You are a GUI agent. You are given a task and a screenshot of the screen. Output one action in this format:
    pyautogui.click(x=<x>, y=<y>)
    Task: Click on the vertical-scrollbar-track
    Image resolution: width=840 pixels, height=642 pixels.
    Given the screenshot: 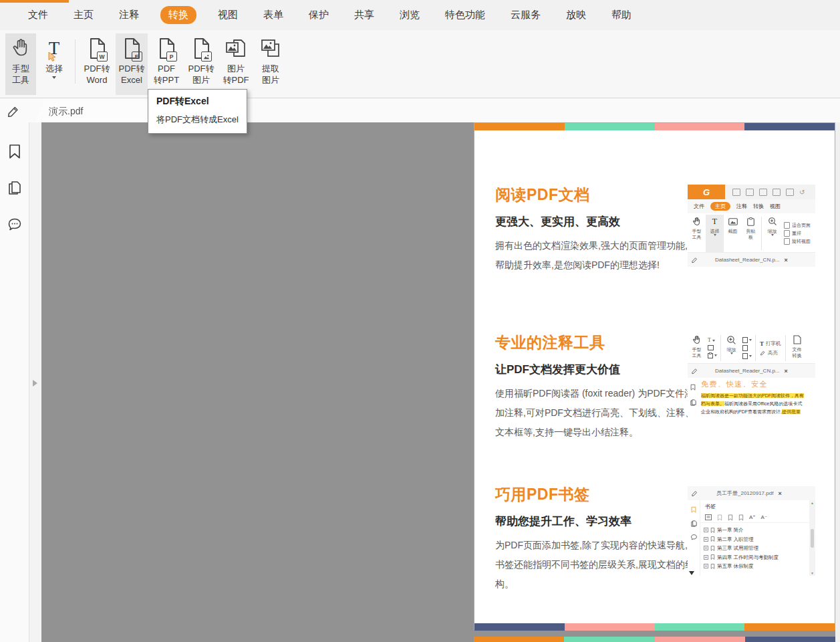 What is the action you would take?
    pyautogui.click(x=838, y=383)
    